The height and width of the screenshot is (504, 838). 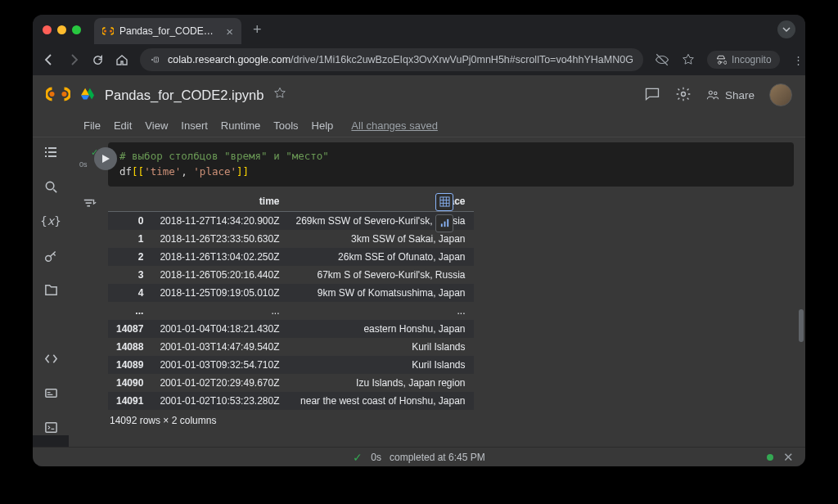 I want to click on left-rail: {x}, so click(x=51, y=286).